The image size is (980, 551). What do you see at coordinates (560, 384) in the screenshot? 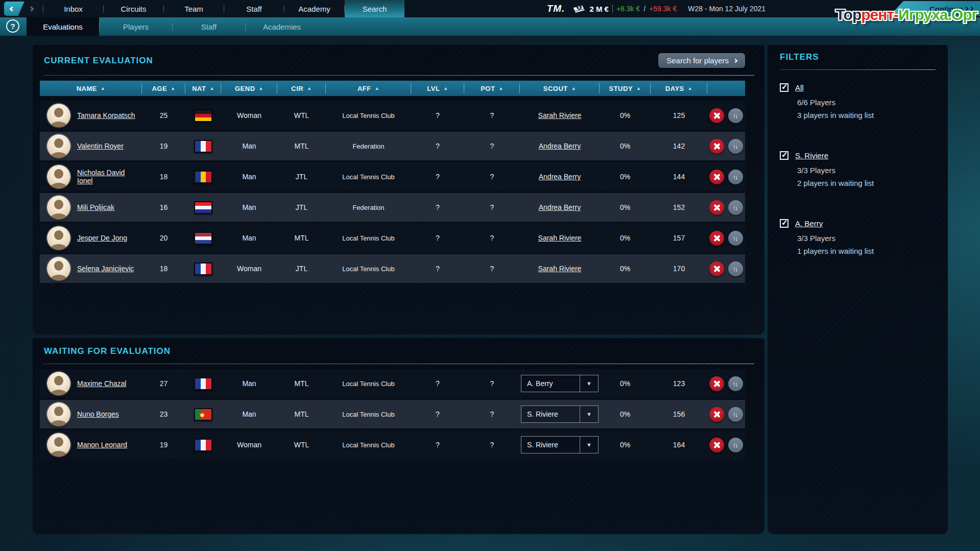
I see `scout-select: A. Berry ▼` at bounding box center [560, 384].